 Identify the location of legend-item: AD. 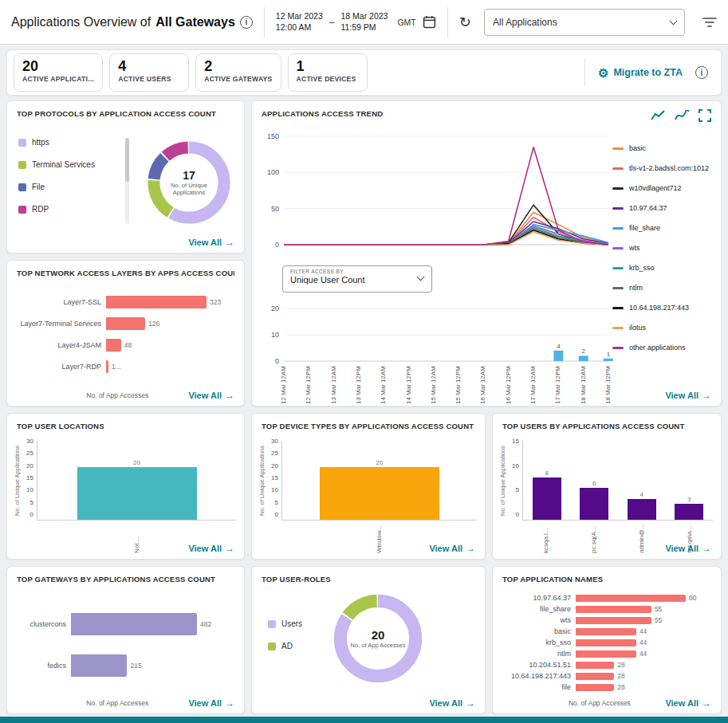
(285, 646).